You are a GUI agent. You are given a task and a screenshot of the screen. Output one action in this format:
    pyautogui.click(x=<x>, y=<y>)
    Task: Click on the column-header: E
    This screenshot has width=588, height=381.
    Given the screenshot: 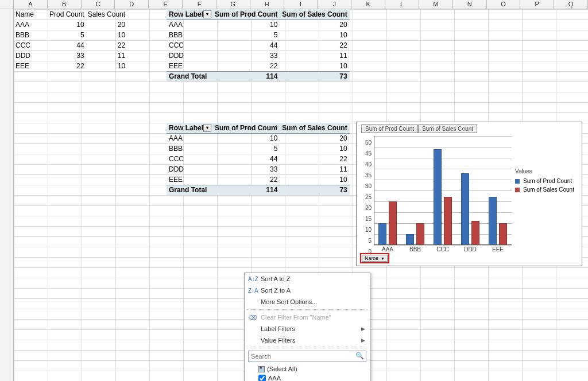 What is the action you would take?
    pyautogui.click(x=165, y=5)
    